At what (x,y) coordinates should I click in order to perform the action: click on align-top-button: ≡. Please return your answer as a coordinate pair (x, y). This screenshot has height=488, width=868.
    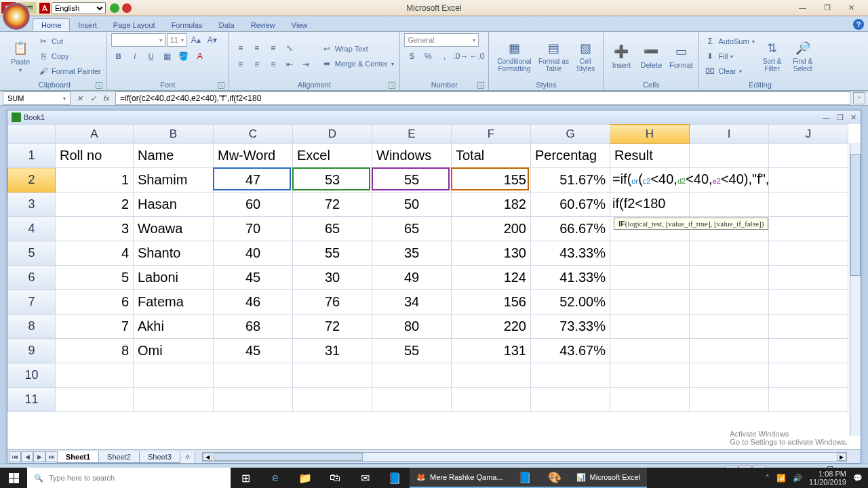
    Looking at the image, I should click on (241, 48).